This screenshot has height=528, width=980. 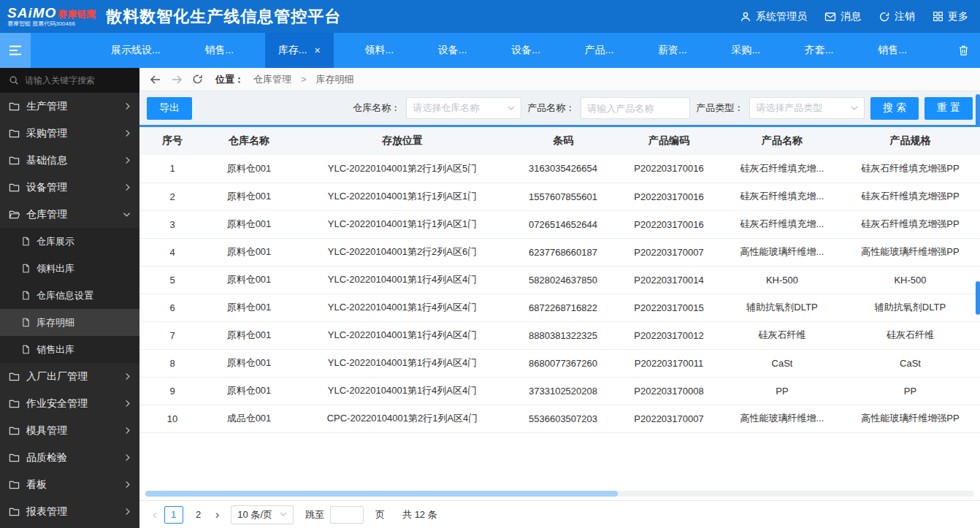 What do you see at coordinates (379, 50) in the screenshot?
I see `tab-4: 领料...` at bounding box center [379, 50].